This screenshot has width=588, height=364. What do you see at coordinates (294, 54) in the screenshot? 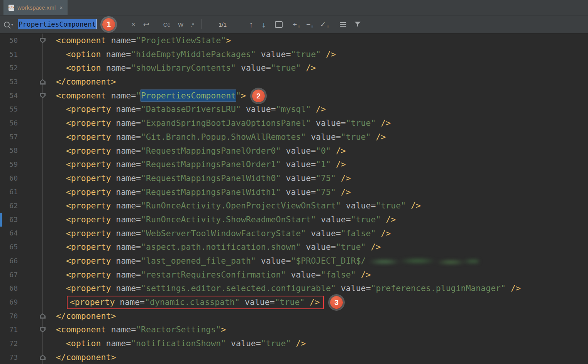
I see `code-line: 51 <option name="hideEmptyMiddlePackages…` at bounding box center [294, 54].